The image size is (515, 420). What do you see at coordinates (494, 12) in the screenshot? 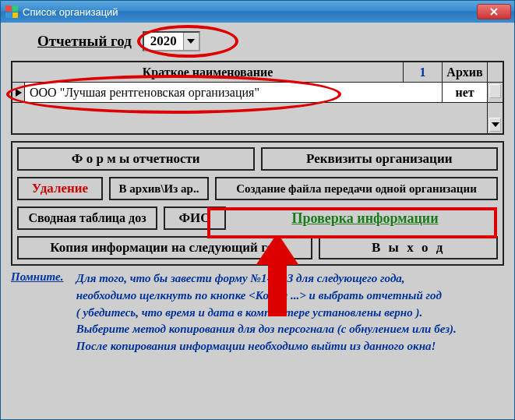
I see `close-button` at bounding box center [494, 12].